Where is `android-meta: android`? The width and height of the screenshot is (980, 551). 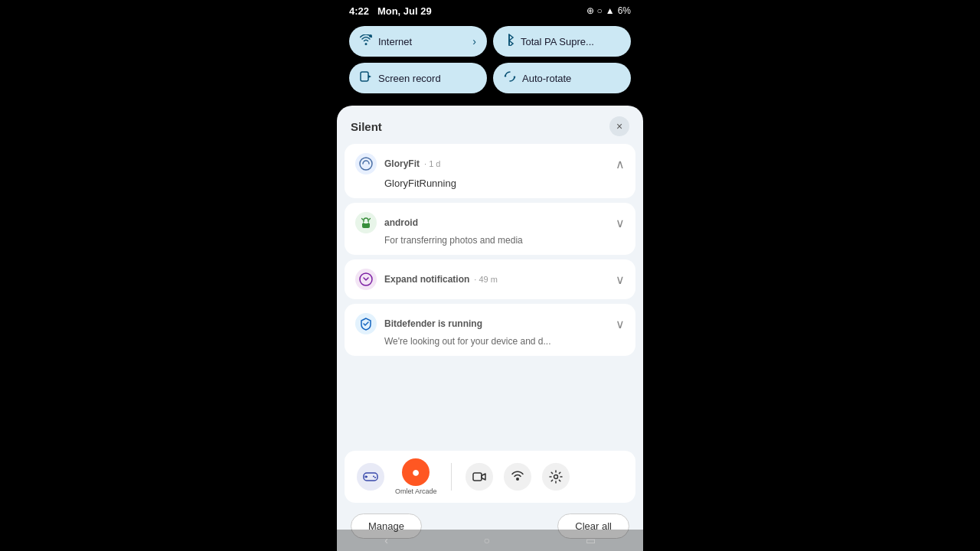 android-meta: android is located at coordinates (496, 223).